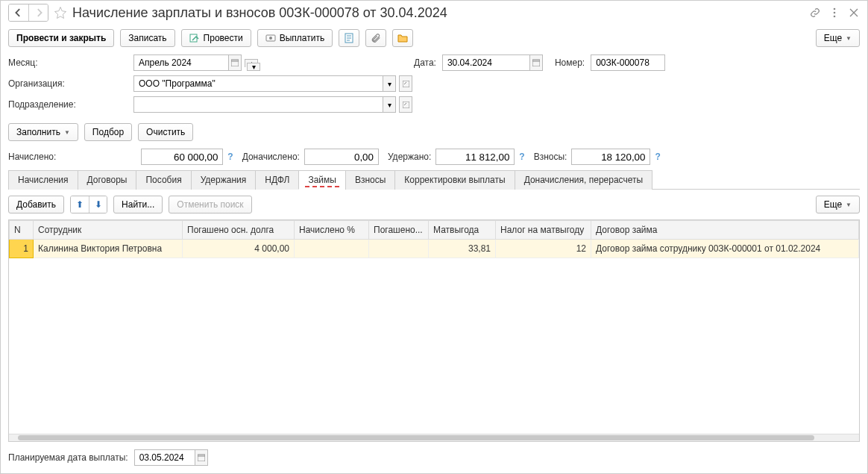 Image resolution: width=868 pixels, height=474 pixels. What do you see at coordinates (403, 38) in the screenshot?
I see `folder-icon-button` at bounding box center [403, 38].